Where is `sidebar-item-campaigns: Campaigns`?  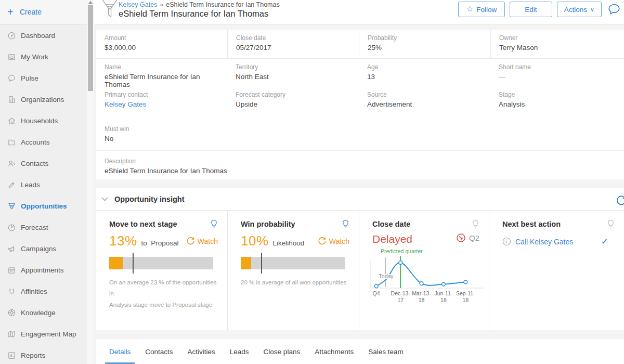
sidebar-item-campaigns: Campaigns is located at coordinates (47, 249).